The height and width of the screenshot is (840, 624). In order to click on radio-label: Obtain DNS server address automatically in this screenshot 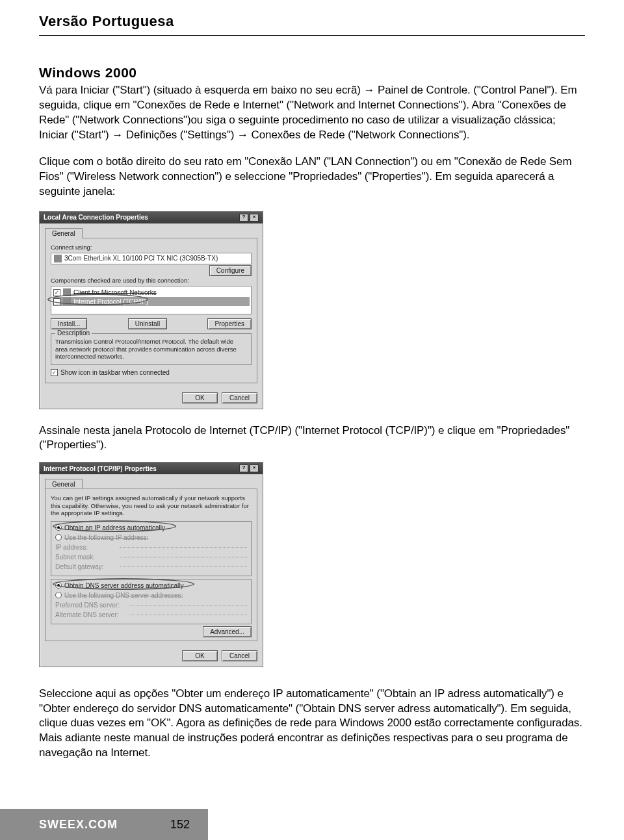, I will do `click(124, 586)`.